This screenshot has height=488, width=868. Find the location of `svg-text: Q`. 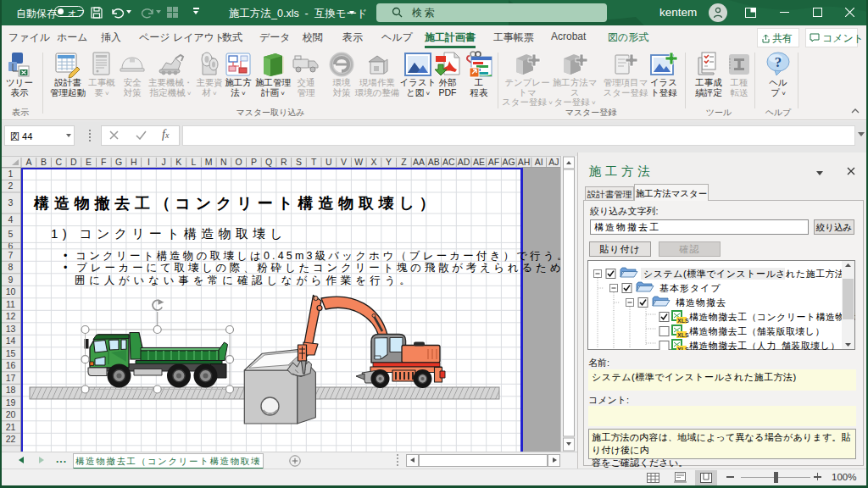

svg-text: Q is located at coordinates (269, 162).